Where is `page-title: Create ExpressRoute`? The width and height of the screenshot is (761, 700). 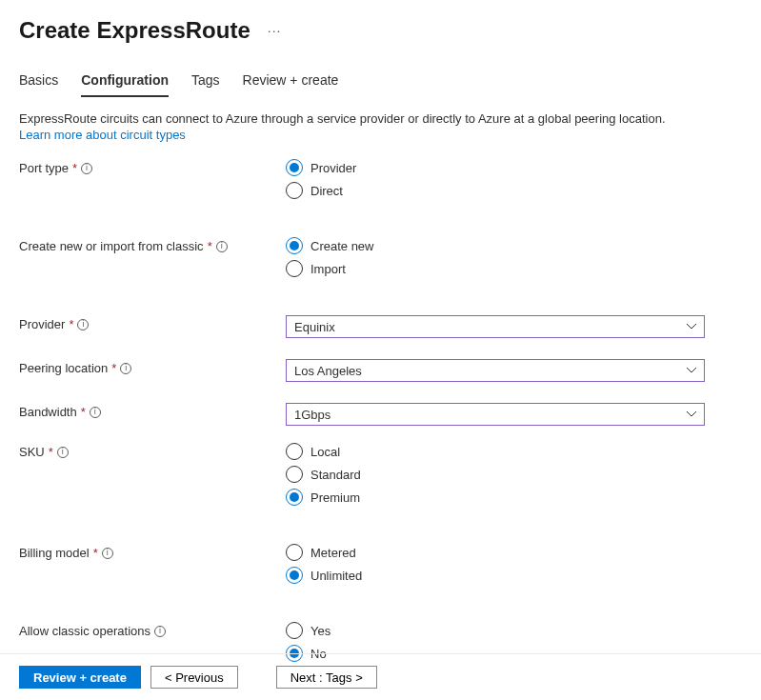
page-title: Create ExpressRoute is located at coordinates (135, 30).